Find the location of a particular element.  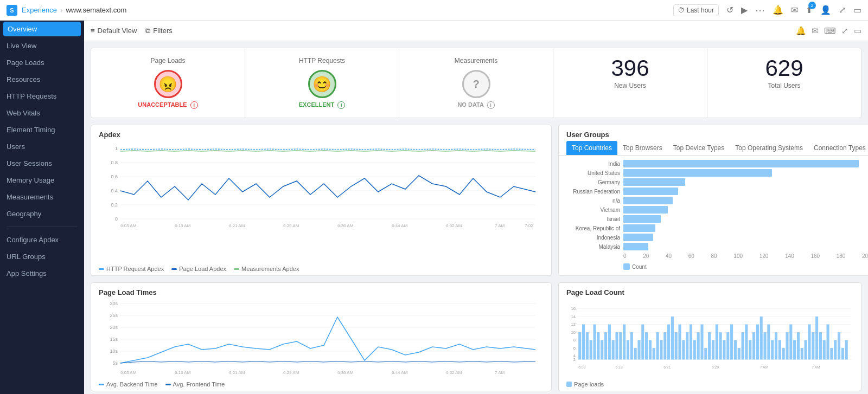

sidebar-item-app-settings: App Settings is located at coordinates (42, 273).